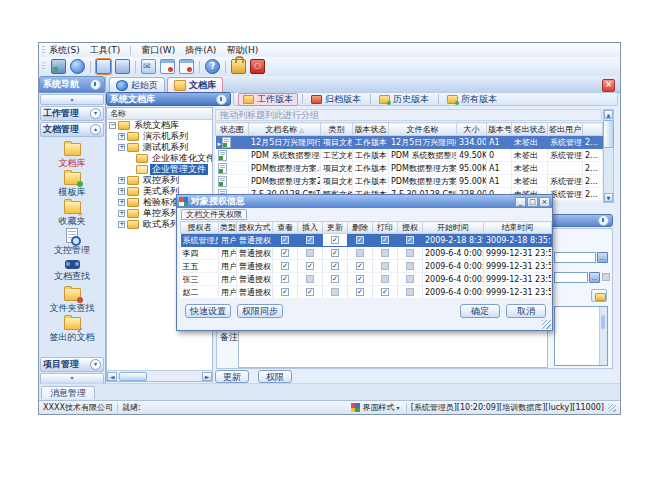 Image resolution: width=660 pixels, height=477 pixels. What do you see at coordinates (366, 254) in the screenshot?
I see `permission-row: 李四用户普通授权2009-6-4 0:00:009999-12-31 23:59…` at bounding box center [366, 254].